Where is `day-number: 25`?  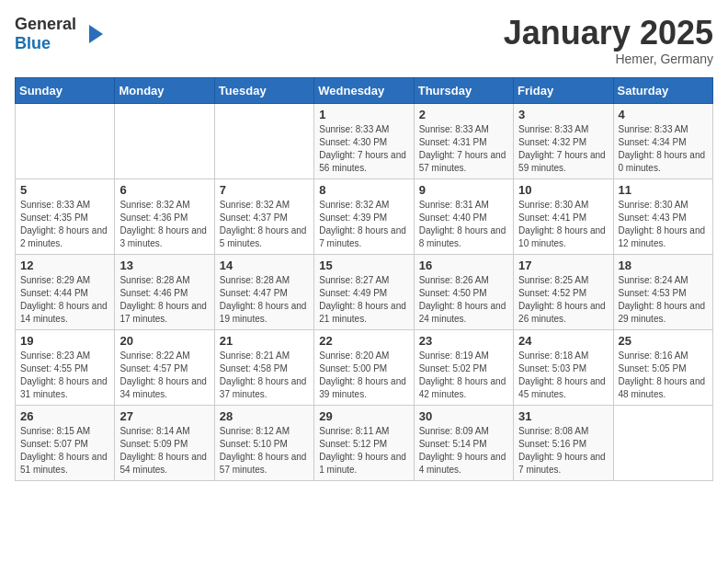
day-number: 25 is located at coordinates (664, 340).